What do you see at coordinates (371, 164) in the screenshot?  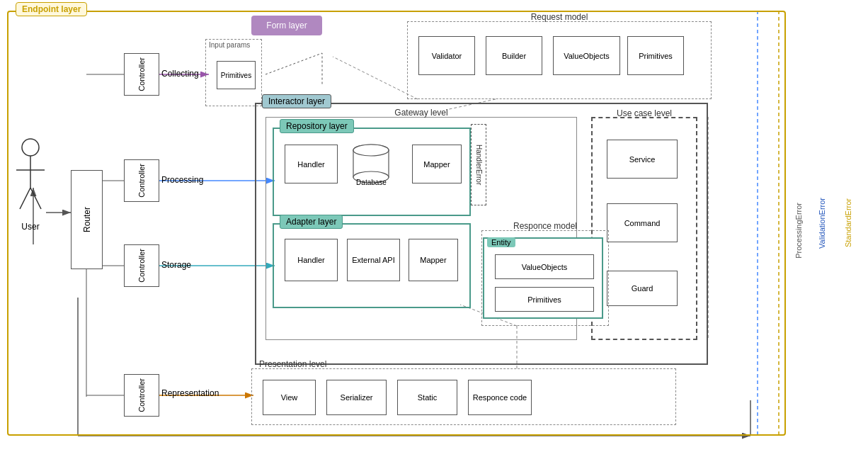 I see `database-cylinder: Database` at bounding box center [371, 164].